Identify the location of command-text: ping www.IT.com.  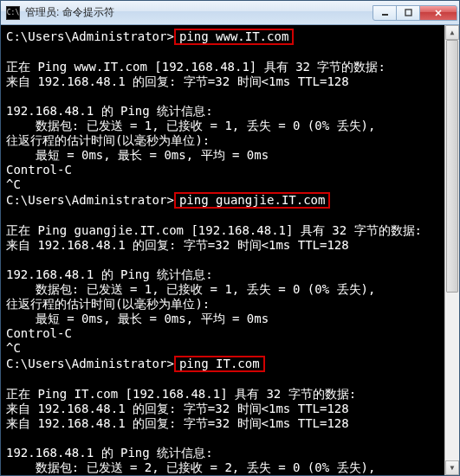
(234, 36).